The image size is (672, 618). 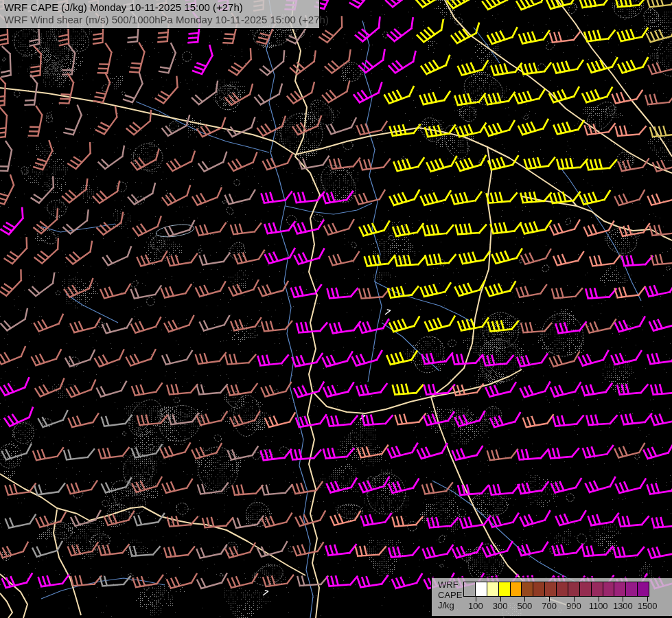 I want to click on title-shear-line: WRF Wind shear (m/s) 500/1000hPa Monday …, so click(x=159, y=20).